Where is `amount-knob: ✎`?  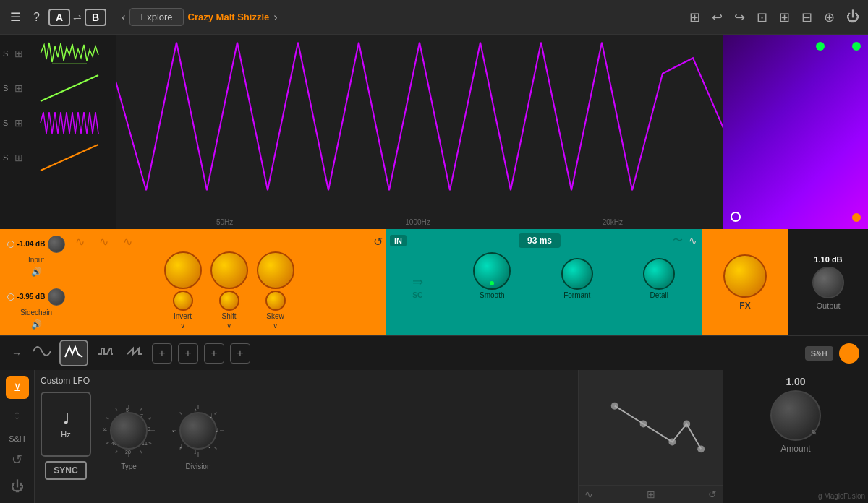
amount-knob: ✎ is located at coordinates (796, 416).